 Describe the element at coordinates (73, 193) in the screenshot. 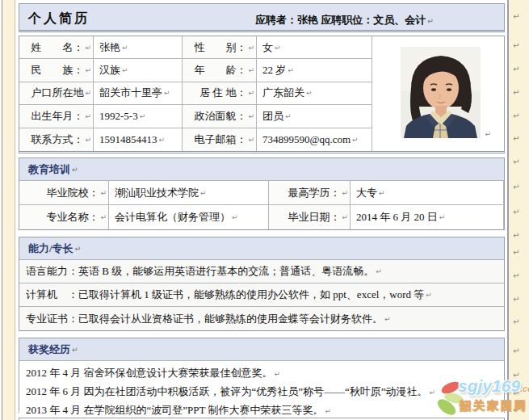

I see `field-label-text: 毕业院校：` at that location.